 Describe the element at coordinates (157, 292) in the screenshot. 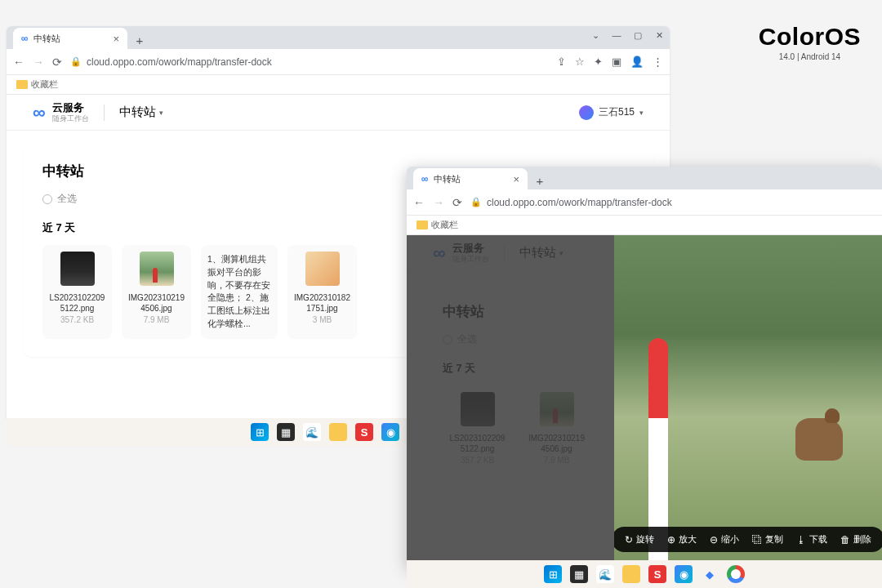

I see `file-item: IMG2023102194506.jpg 7.9 MB` at that location.